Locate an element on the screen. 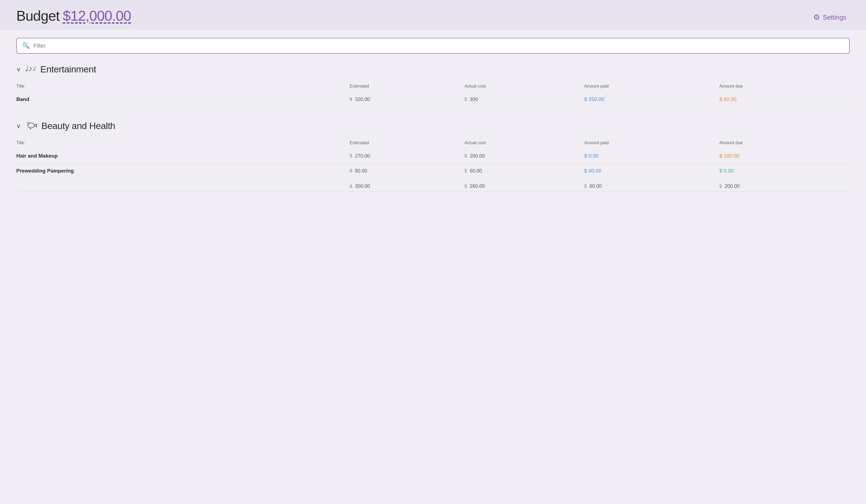  estimated-cell: $ 80.00 is located at coordinates (406, 171).